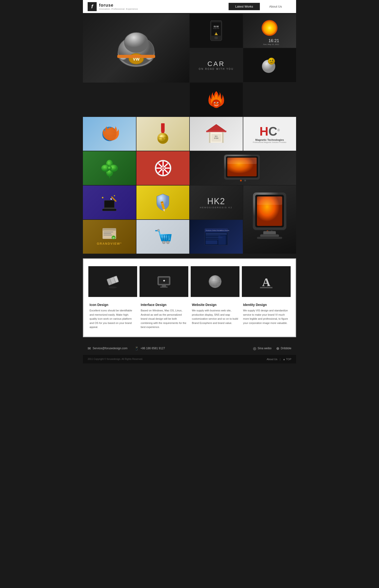  Describe the element at coordinates (190, 6) in the screenshot. I see `header: f foruse Innovation. Professional. Exper…` at that location.